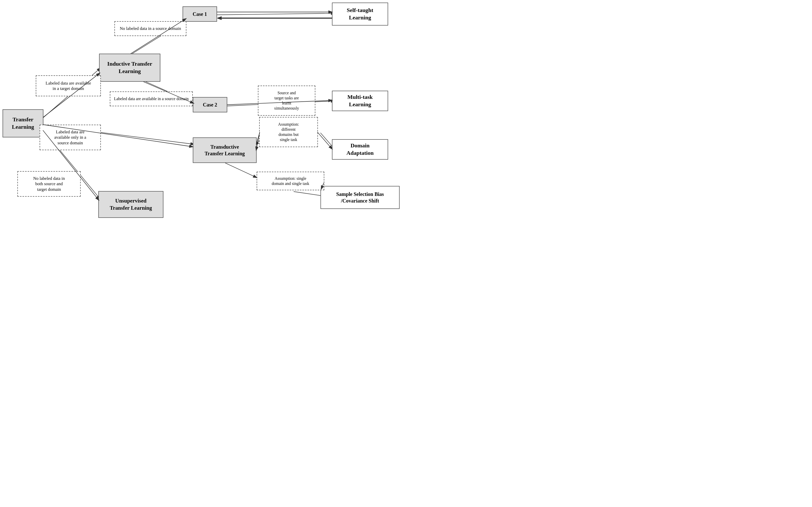  I want to click on unsupervised-label: Unsupervised Transfer Learning, so click(131, 205).